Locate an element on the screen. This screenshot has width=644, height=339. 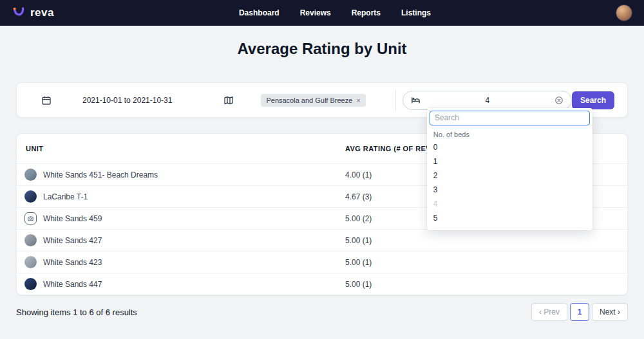
results-footer: Showing items 1 to 6 of 6 results ‹ Prev… is located at coordinates (322, 312).